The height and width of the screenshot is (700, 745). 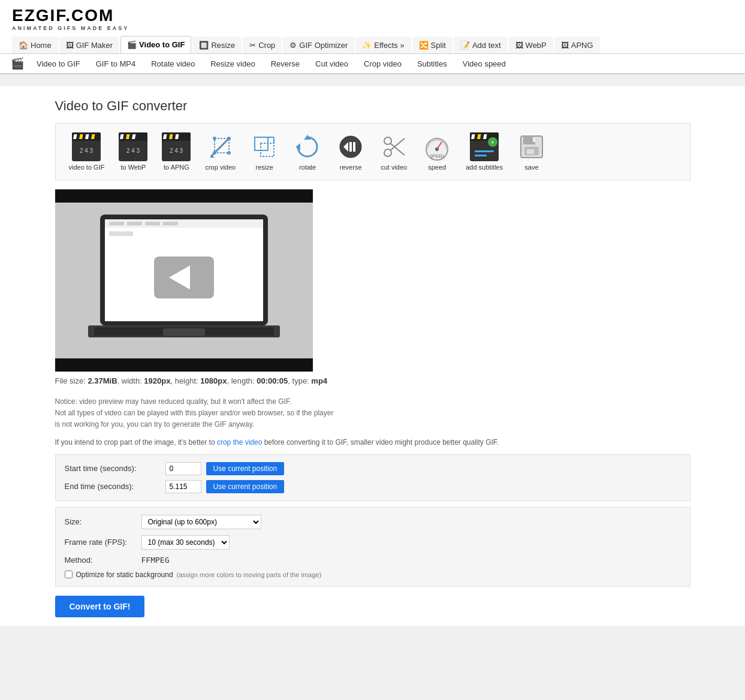 I want to click on nav-home: 🏠 Home, so click(x=35, y=45).